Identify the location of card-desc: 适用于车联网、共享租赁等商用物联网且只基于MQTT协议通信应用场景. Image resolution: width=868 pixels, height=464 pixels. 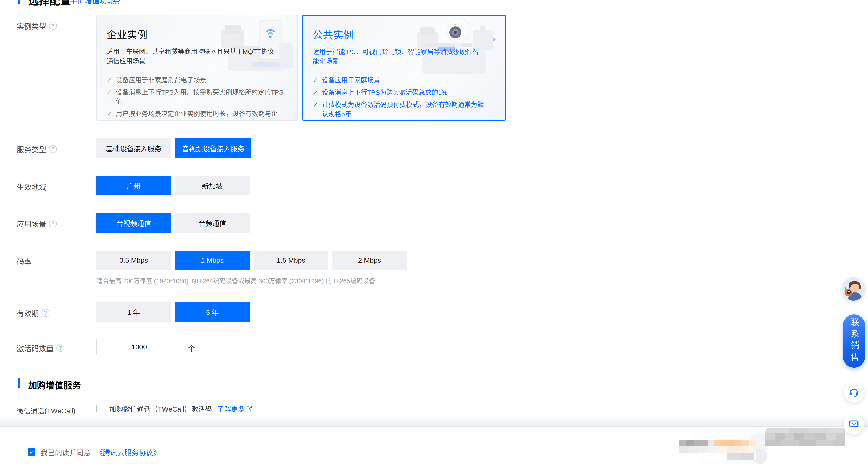
(193, 57).